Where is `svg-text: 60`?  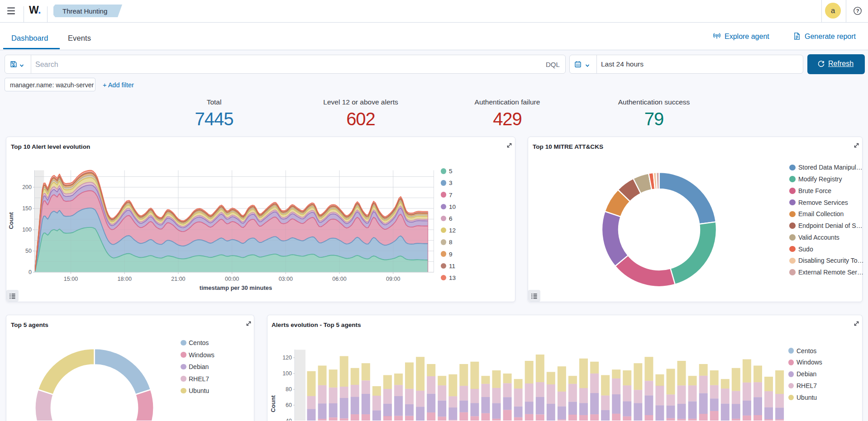
svg-text: 60 is located at coordinates (289, 405).